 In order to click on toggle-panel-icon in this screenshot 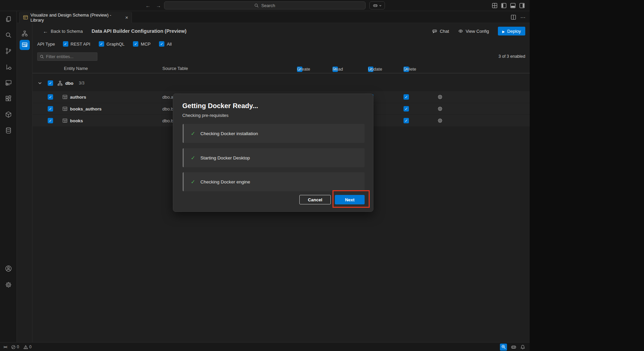, I will do `click(513, 5)`.